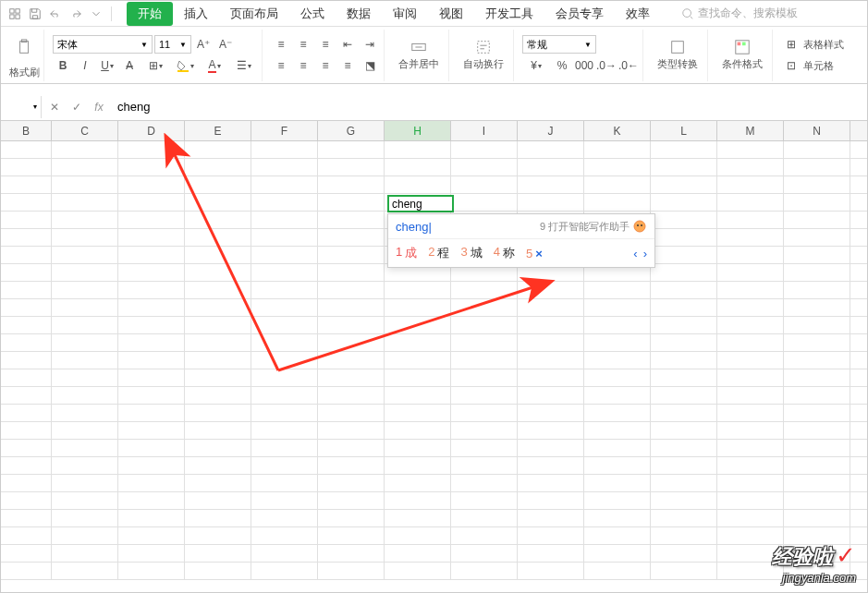  Describe the element at coordinates (645, 253) in the screenshot. I see `ime-next-icon: ›` at that location.